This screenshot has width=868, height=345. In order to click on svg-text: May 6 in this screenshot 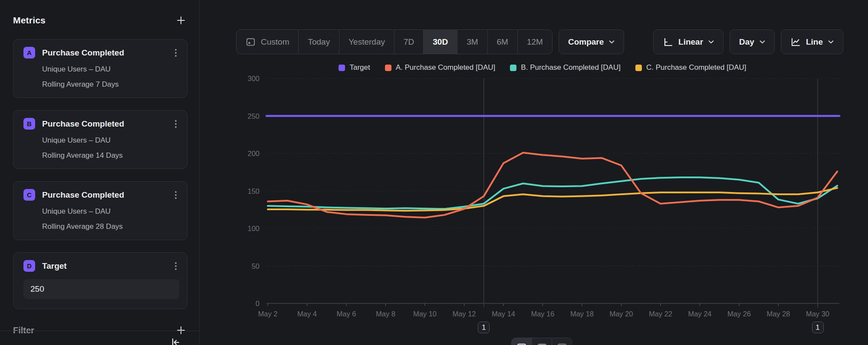, I will do `click(346, 314)`.